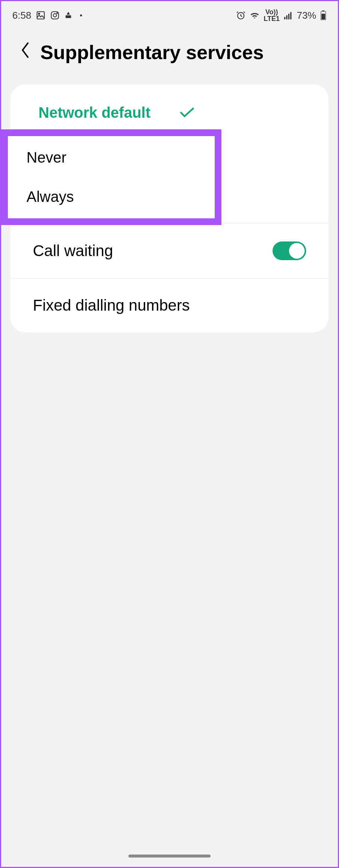 Image resolution: width=339 pixels, height=868 pixels. What do you see at coordinates (170, 856) in the screenshot?
I see `navigation-handle` at bounding box center [170, 856].